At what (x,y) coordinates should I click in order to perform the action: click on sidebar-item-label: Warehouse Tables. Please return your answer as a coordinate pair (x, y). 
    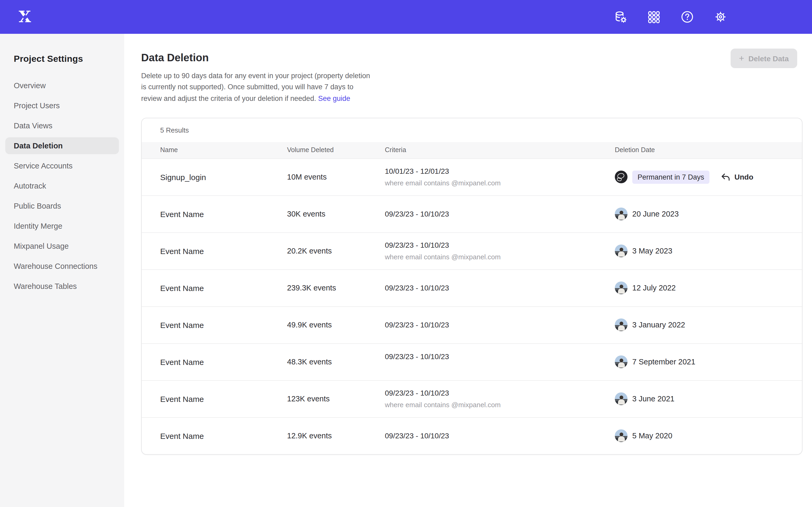
    Looking at the image, I should click on (45, 286).